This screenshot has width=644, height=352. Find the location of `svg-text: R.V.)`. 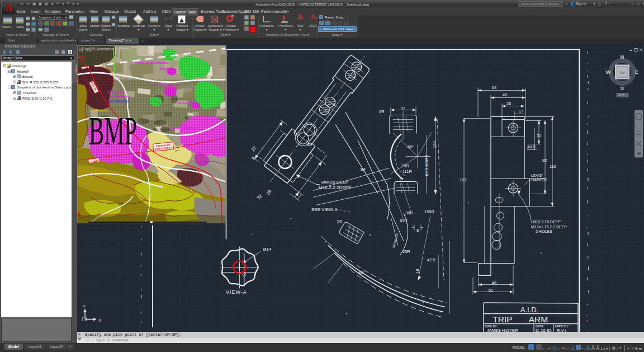

svg-text: R.V.) is located at coordinates (561, 330).